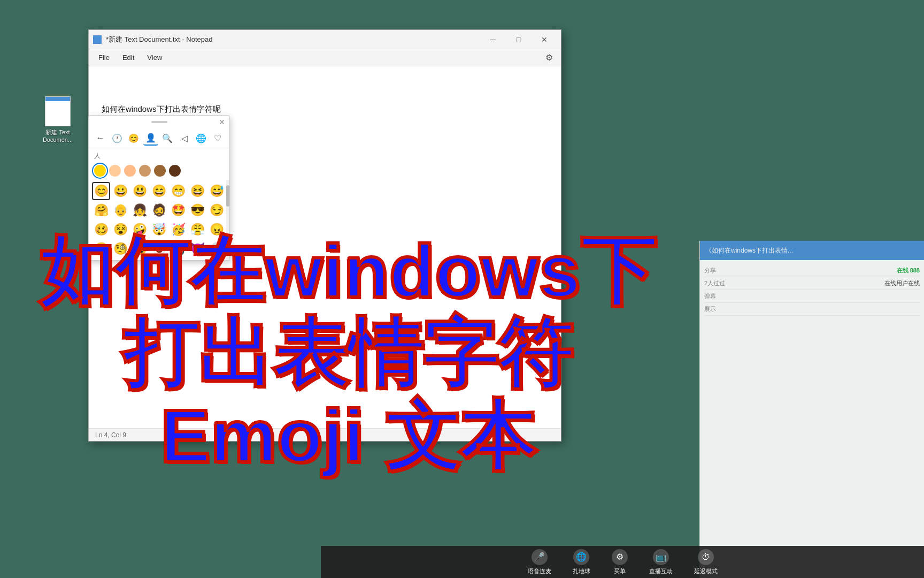 The height and width of the screenshot is (578, 924). Describe the element at coordinates (661, 572) in the screenshot. I see `live-label: 直播互动` at that location.